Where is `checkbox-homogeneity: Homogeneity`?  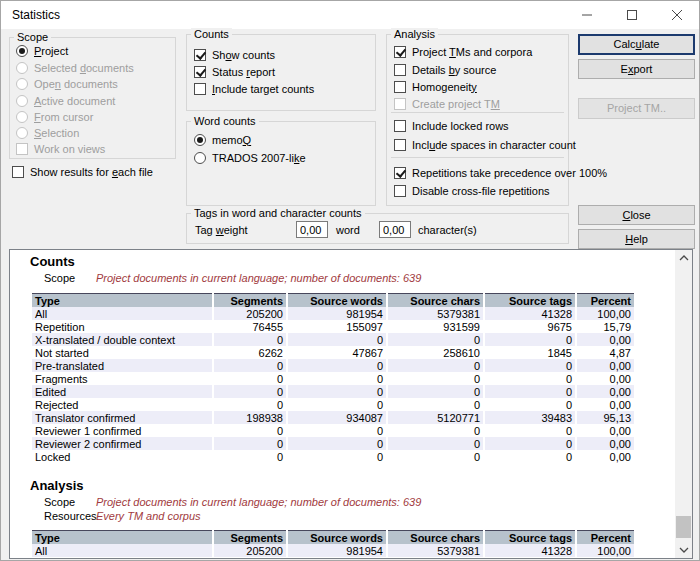 checkbox-homogeneity: Homogeneity is located at coordinates (436, 86).